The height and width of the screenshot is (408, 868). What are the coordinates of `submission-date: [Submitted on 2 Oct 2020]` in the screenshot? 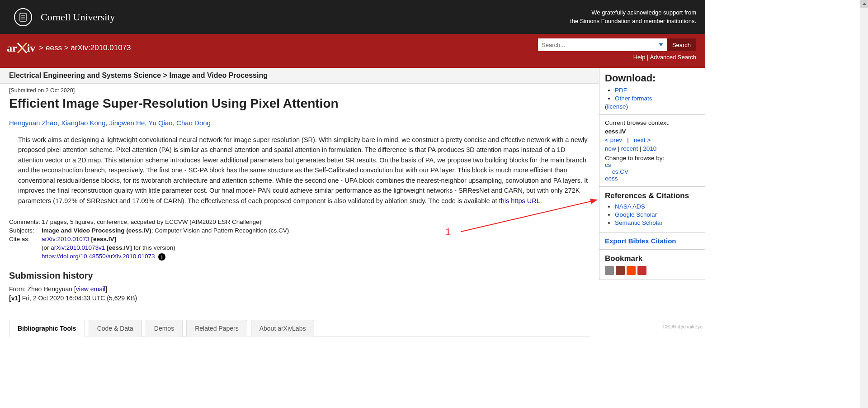 It's located at (299, 90).